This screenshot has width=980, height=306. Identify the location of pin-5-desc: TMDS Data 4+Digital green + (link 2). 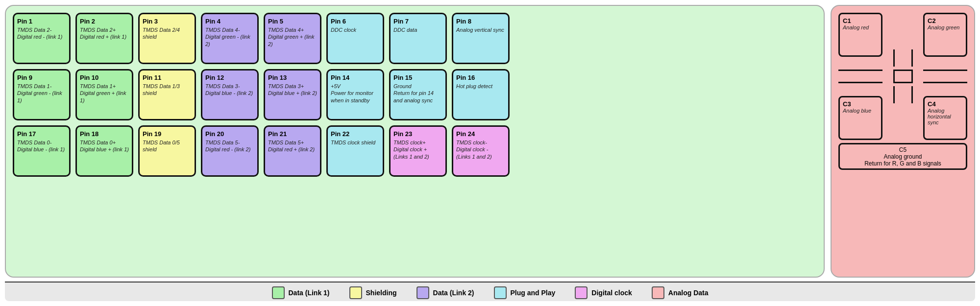
(293, 37).